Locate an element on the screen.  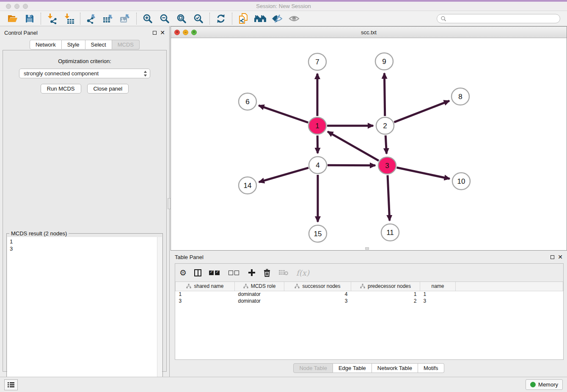
export-network-button is located at coordinates (91, 19).